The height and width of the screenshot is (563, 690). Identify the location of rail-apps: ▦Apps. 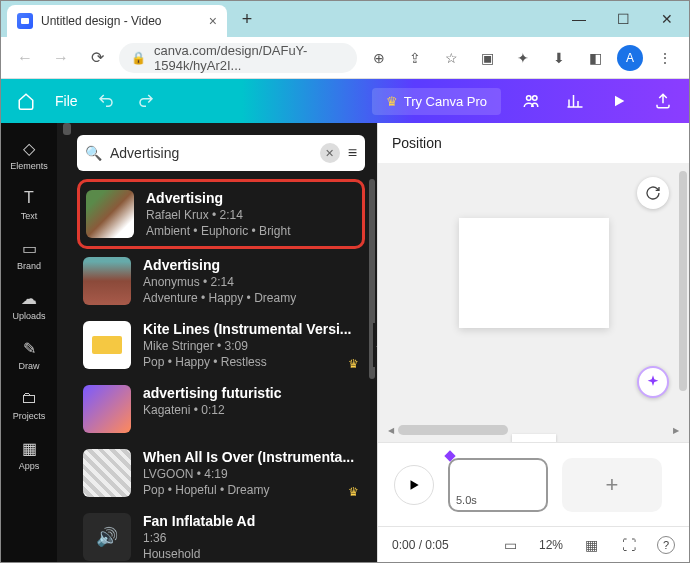
(29, 454).